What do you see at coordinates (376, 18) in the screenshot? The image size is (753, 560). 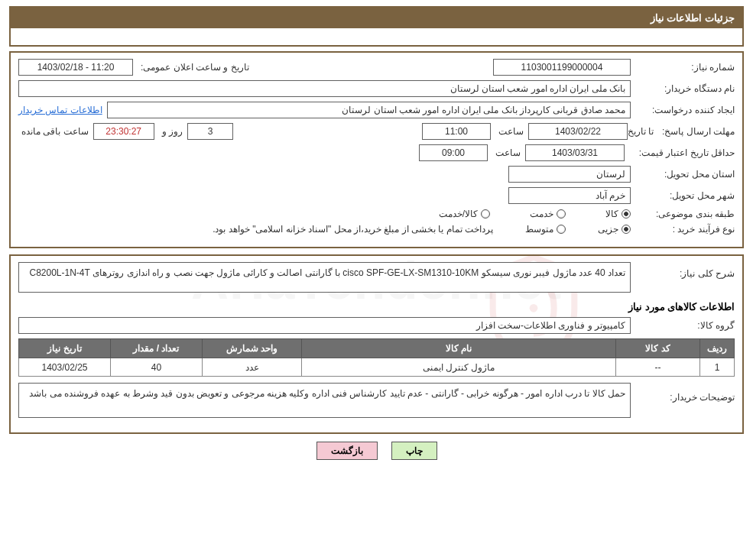 I see `page-title: جزئیات اطلاعات نیاز` at bounding box center [376, 18].